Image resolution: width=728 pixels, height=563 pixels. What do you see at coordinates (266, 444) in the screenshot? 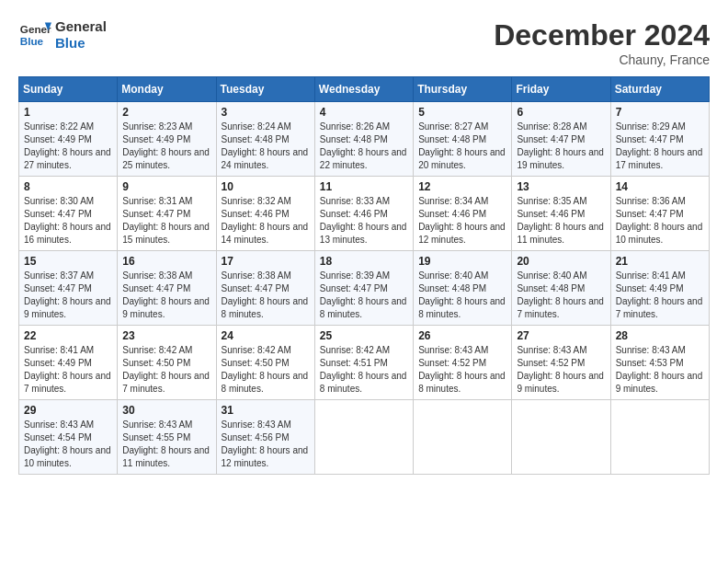
I see `day-info: Sunrise: 8:43 AMSunset: 4:56 PMDaylight:…` at bounding box center [266, 444].